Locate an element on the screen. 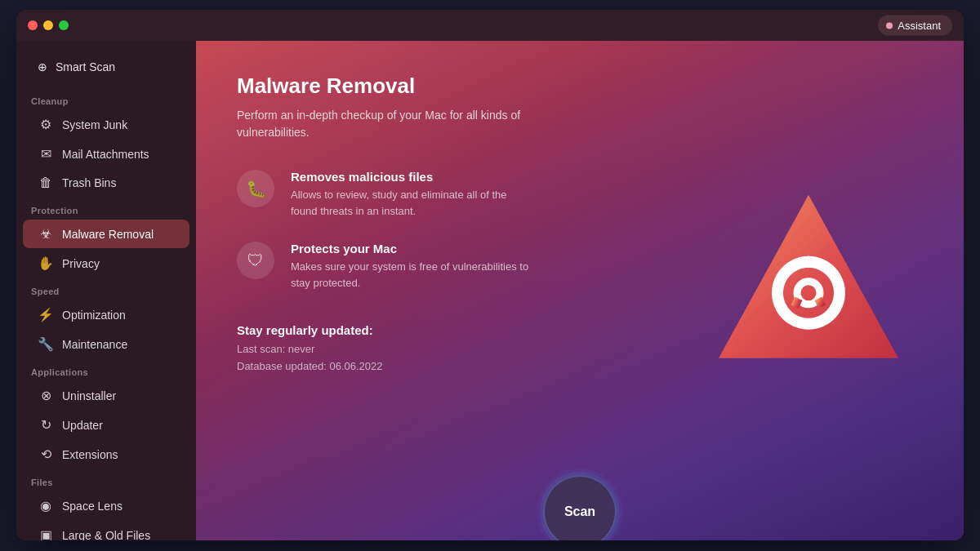 The image size is (980, 551). removes-malicious-title: Removes malicious files is located at coordinates (413, 176).